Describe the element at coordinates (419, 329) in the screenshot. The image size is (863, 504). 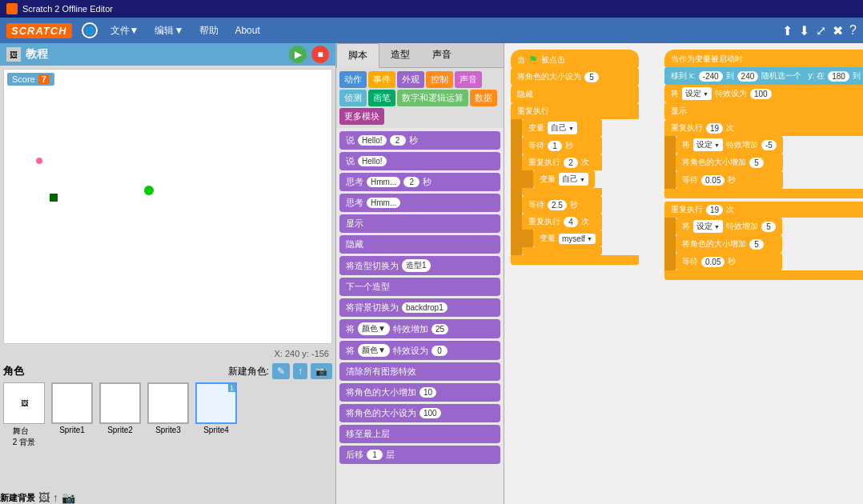
I see `block-change-effect-25: 将 颜色▼ 特效增加 25` at that location.